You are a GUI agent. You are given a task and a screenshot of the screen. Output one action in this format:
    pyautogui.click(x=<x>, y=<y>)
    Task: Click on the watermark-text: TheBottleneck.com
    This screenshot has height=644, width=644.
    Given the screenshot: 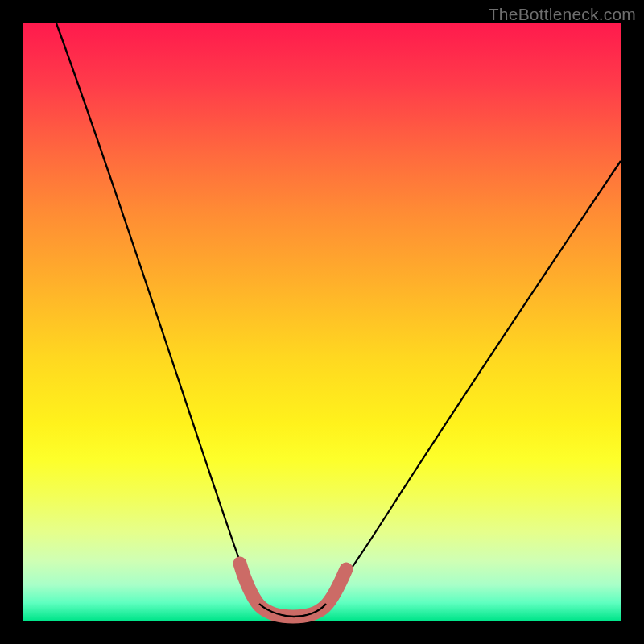 What is the action you would take?
    pyautogui.click(x=562, y=14)
    